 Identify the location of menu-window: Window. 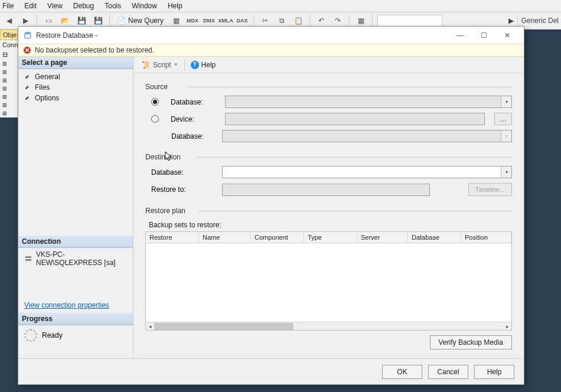
(144, 6).